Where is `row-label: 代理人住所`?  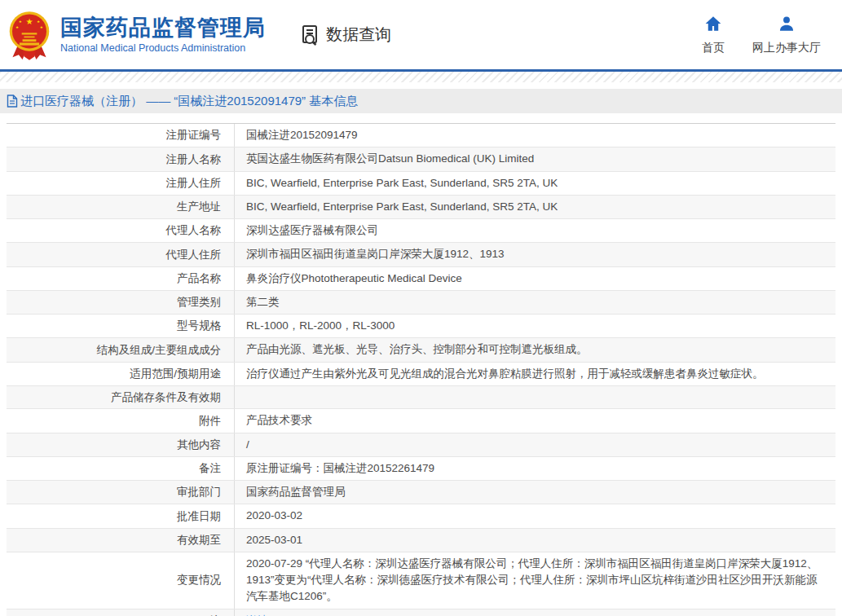 row-label: 代理人住所 is located at coordinates (121, 254).